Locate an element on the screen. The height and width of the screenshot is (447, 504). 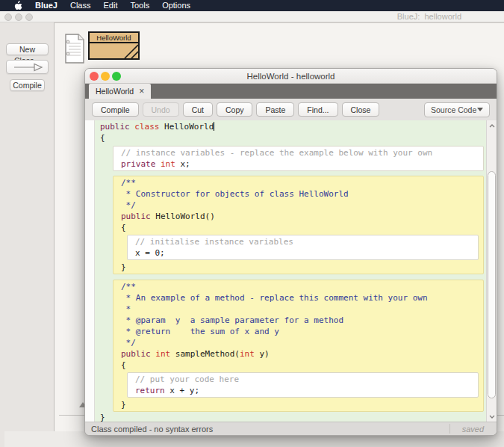
menu-item-bluej: BlueJ is located at coordinates (46, 6).